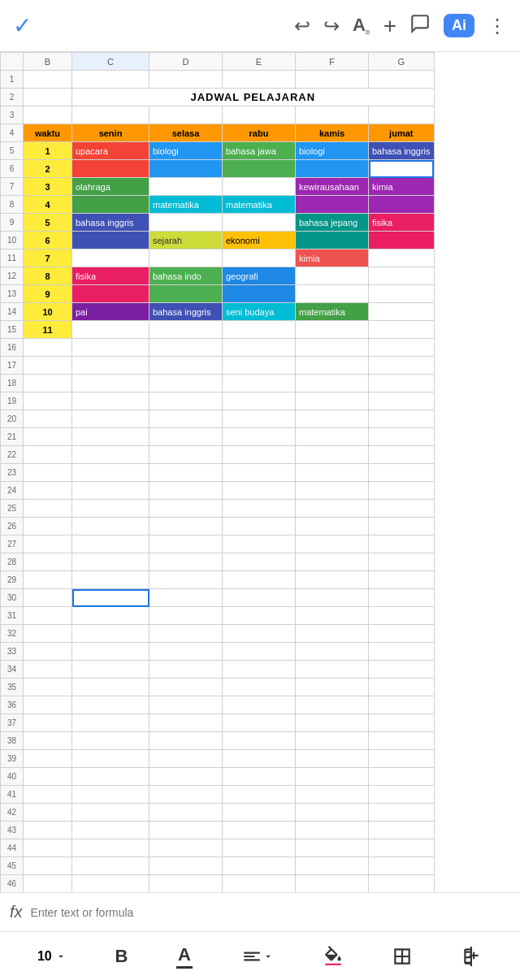  I want to click on cell-B3, so click(48, 115).